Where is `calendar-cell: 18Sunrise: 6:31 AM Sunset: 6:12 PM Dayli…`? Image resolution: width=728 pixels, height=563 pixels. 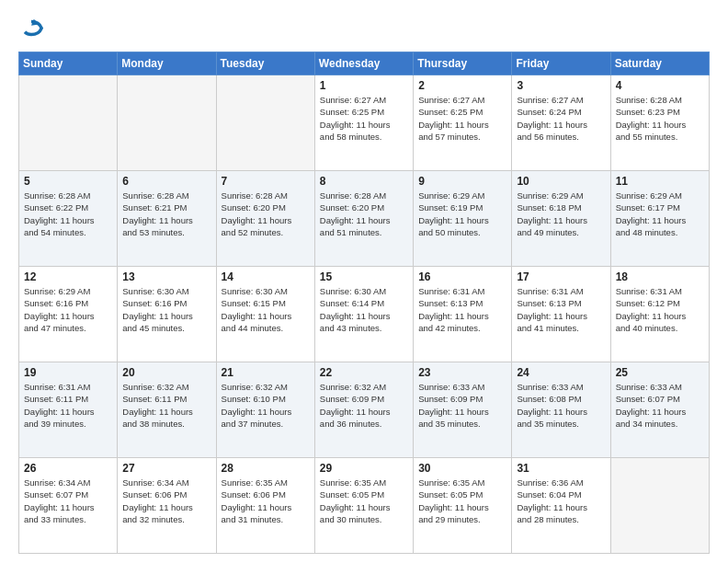
calendar-cell: 18Sunrise: 6:31 AM Sunset: 6:12 PM Dayli… is located at coordinates (660, 315).